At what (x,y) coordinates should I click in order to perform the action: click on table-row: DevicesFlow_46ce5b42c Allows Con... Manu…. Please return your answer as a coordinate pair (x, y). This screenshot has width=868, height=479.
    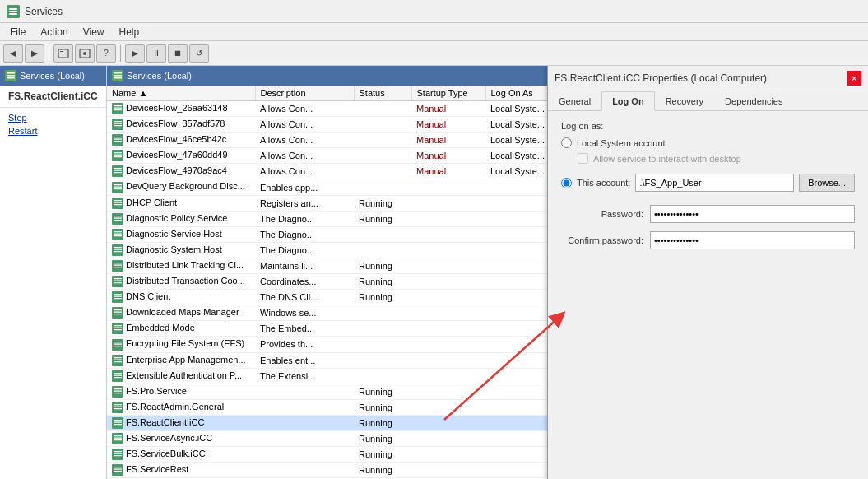
    Looking at the image, I should click on (327, 140).